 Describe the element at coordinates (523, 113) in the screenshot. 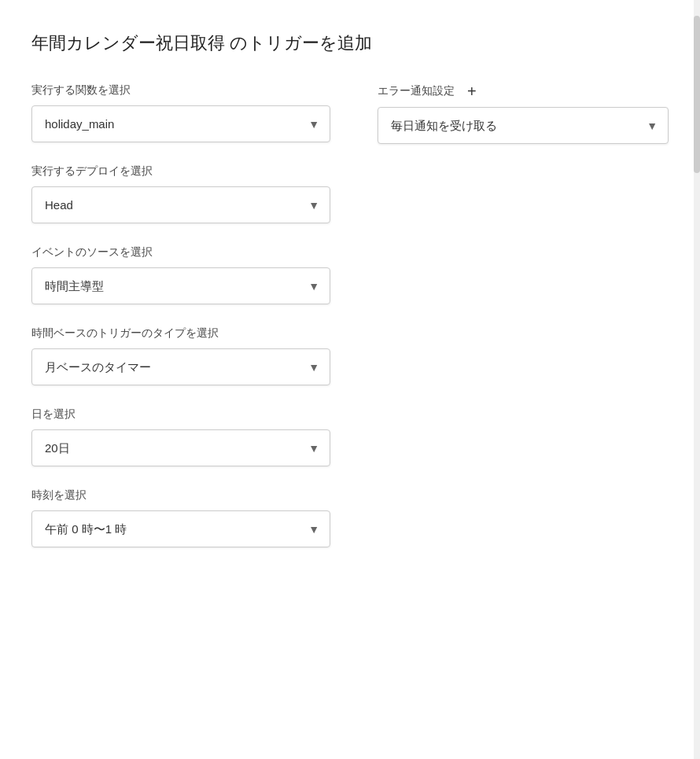

I see `error-notification-group: エラー通知設定 + 毎日通知を受け取る ▼` at that location.